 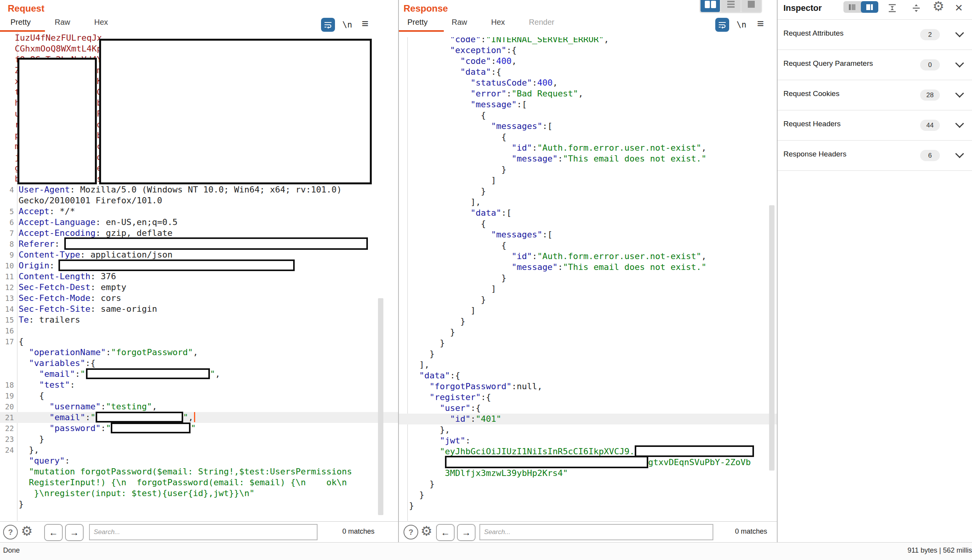 I want to click on code-line: 9Content-Type: application/json, so click(x=199, y=255).